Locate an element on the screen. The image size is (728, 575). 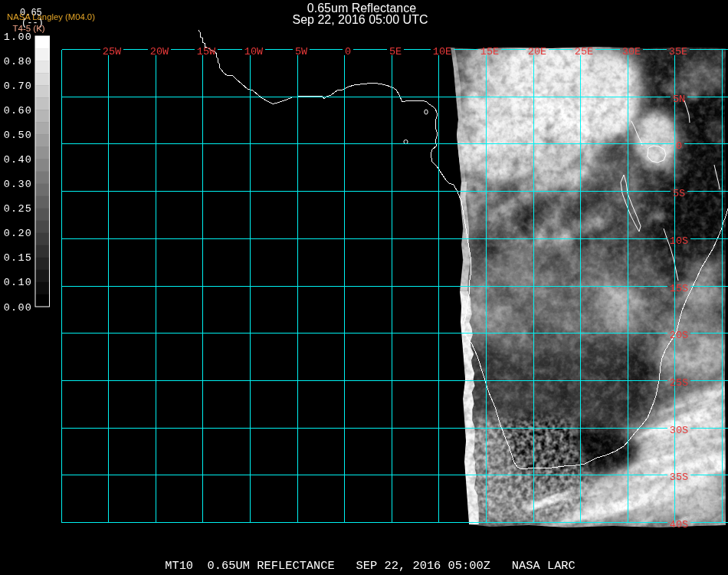
svg-text: 35E is located at coordinates (678, 52).